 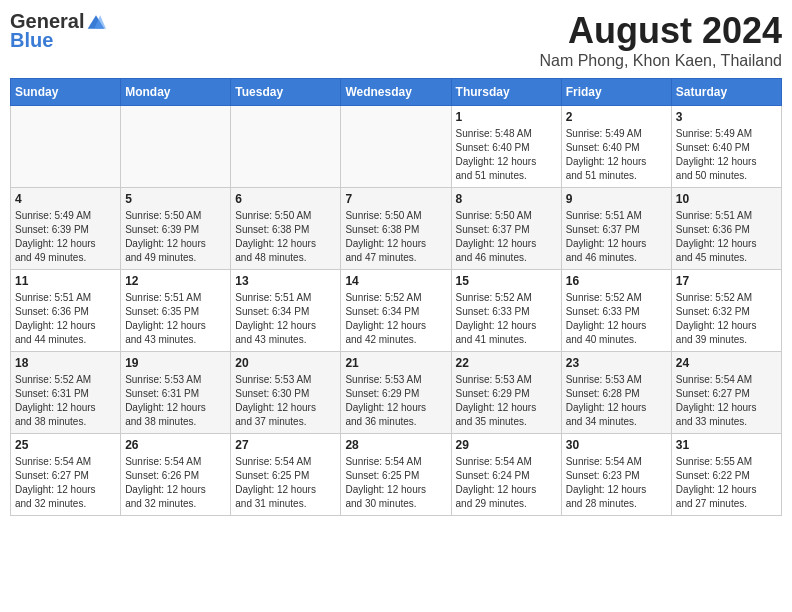 What do you see at coordinates (66, 319) in the screenshot?
I see `day-info: Sunrise: 5:51 AM Sunset: 6:36 PM Dayligh…` at bounding box center [66, 319].